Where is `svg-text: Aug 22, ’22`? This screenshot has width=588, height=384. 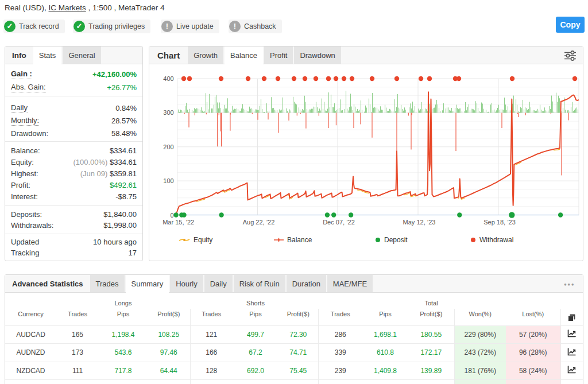
svg-text: Aug 22, ’22 is located at coordinates (259, 222).